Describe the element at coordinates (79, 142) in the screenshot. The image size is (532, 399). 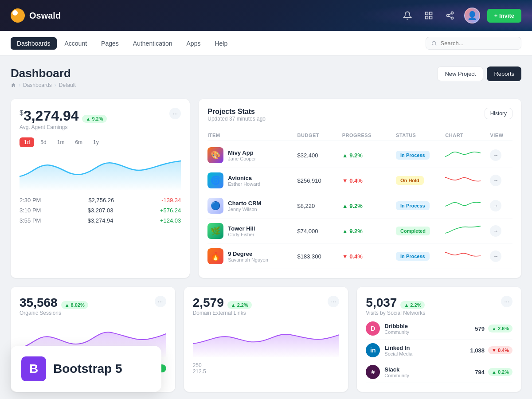
I see `time-filter-6m: 6m` at that location.